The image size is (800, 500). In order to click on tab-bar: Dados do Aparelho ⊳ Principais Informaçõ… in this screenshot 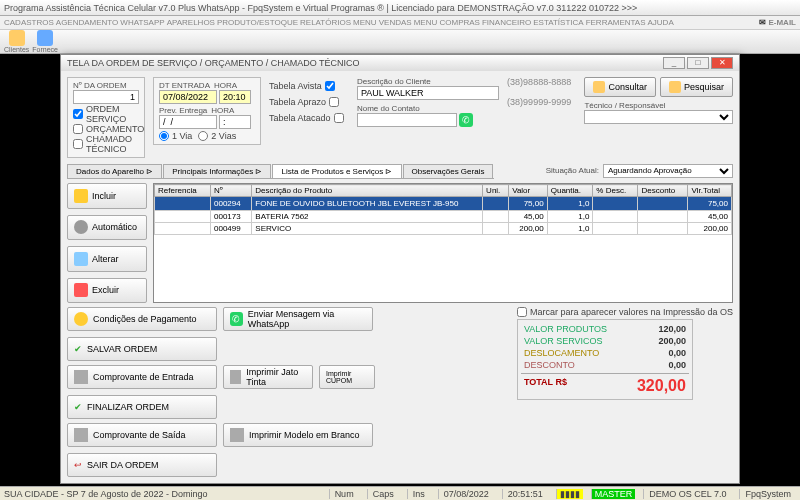, I will do `click(280, 172)`.